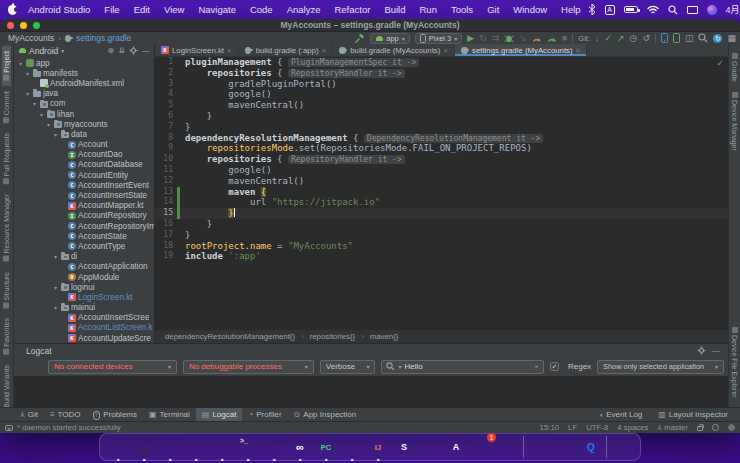  Describe the element at coordinates (720, 63) in the screenshot. I see `inspections-ok-icon: ✓` at that location.